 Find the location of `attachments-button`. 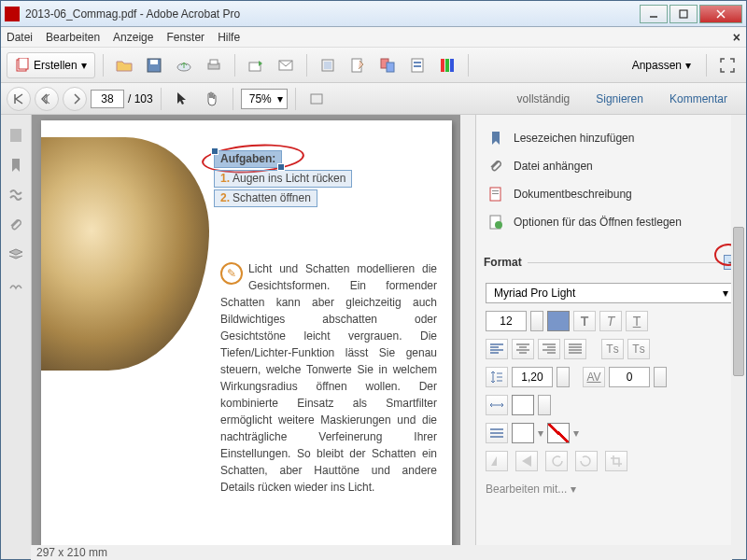

attachments-button is located at coordinates (16, 225).